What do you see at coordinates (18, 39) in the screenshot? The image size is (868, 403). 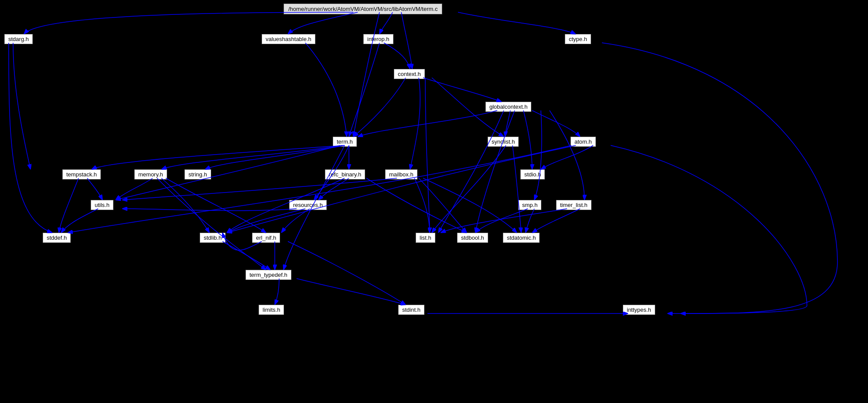 I see `node-stdarg-h: stdarg.h` at bounding box center [18, 39].